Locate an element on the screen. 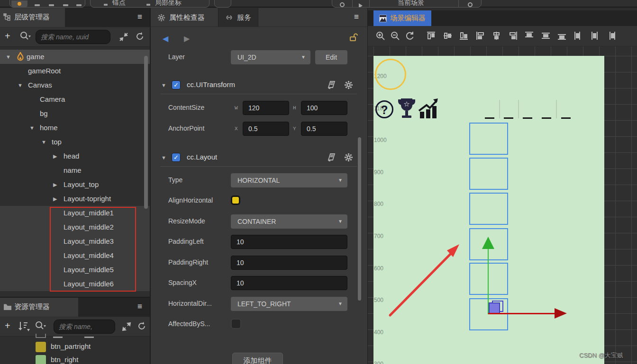  tree-node-home: ▼home is located at coordinates (75, 128).